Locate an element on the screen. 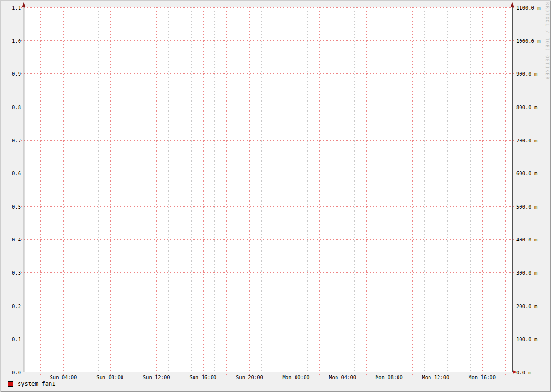 This screenshot has width=551, height=392. y-right-tick-label: 1000.0 m is located at coordinates (528, 41).